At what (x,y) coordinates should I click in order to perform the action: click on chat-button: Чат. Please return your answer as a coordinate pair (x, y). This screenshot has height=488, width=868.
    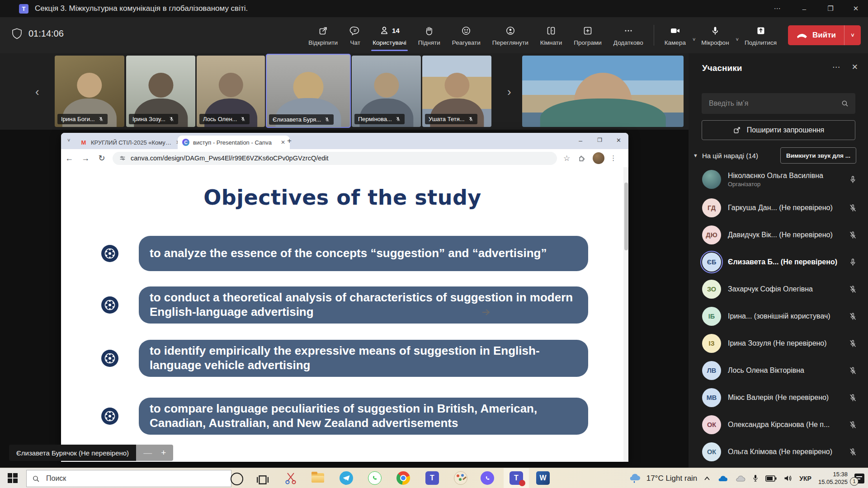
    Looking at the image, I should click on (355, 35).